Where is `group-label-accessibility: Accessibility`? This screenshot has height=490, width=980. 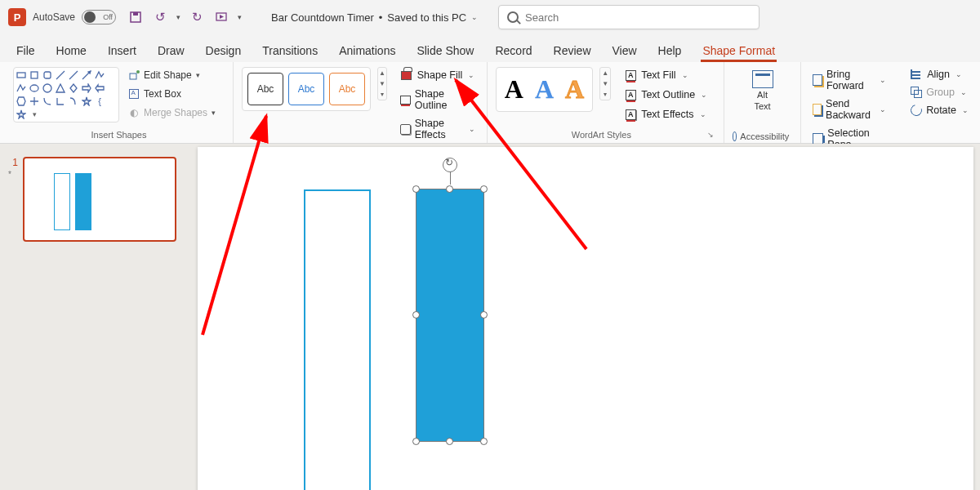
group-label-accessibility: Accessibility is located at coordinates (764, 136).